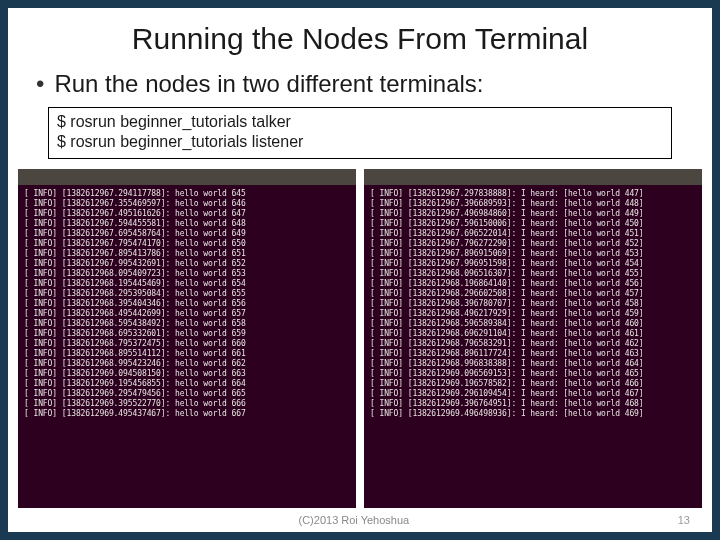 The width and height of the screenshot is (720, 540). I want to click on terminal-output-line: [ INFO] [1382612967.896915069]: I heard:…, so click(533, 254).